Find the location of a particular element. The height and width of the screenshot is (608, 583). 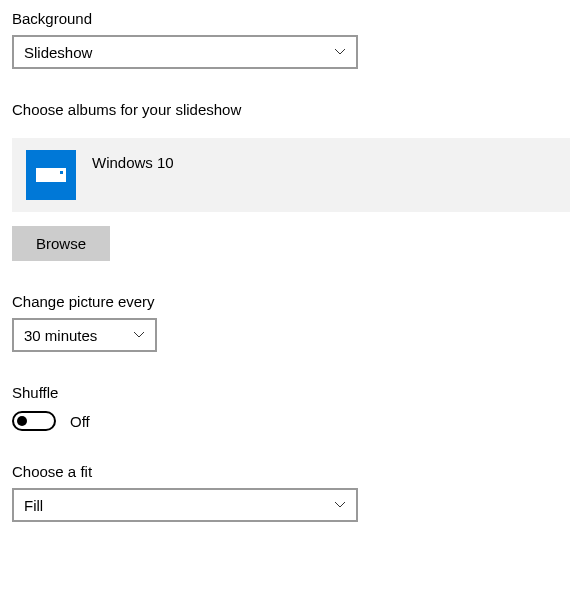

background-select: Slideshow is located at coordinates (185, 52).